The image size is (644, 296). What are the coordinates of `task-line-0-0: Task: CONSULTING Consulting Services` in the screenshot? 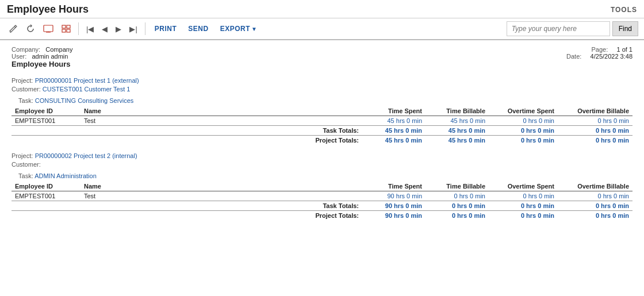 It's located at (322, 101).